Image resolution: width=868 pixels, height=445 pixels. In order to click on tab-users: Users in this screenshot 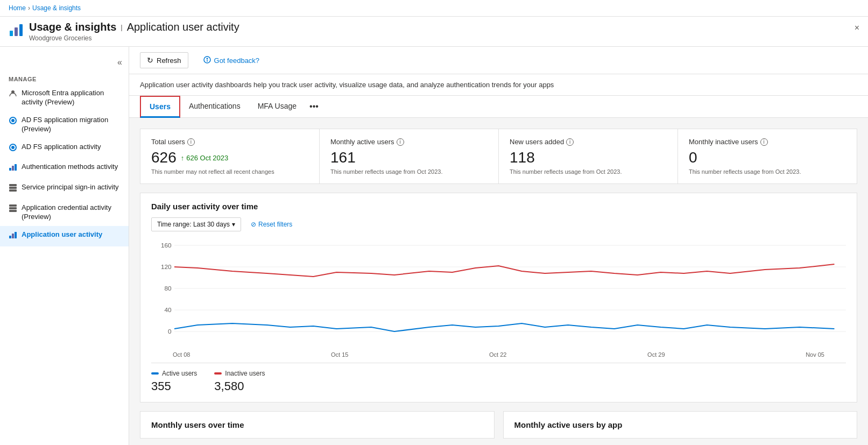, I will do `click(160, 107)`.